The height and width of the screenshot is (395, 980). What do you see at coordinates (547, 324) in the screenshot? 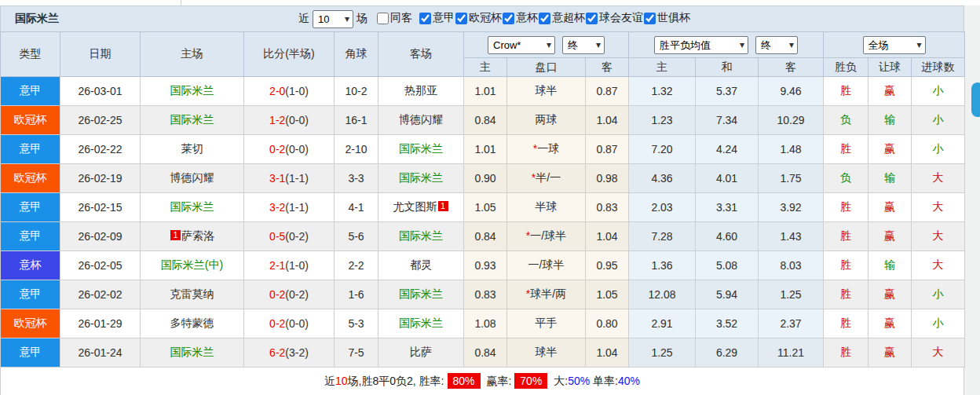
I see `handicap-cell: 平手` at bounding box center [547, 324].